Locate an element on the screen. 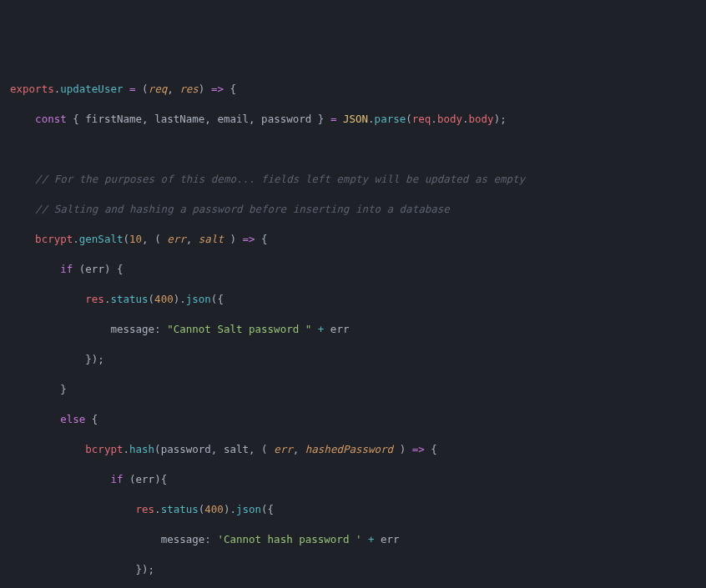 Image resolution: width=706 pixels, height=588 pixels. token-builtin: JSON is located at coordinates (356, 118).